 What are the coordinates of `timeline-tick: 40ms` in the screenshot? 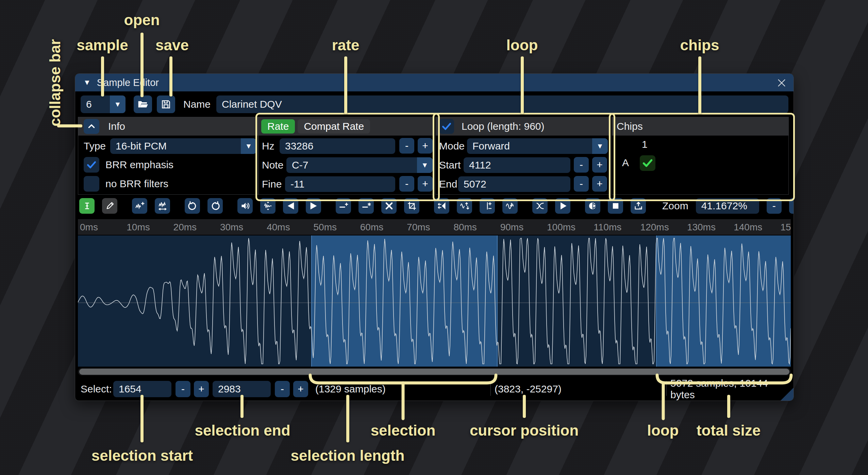 It's located at (278, 227).